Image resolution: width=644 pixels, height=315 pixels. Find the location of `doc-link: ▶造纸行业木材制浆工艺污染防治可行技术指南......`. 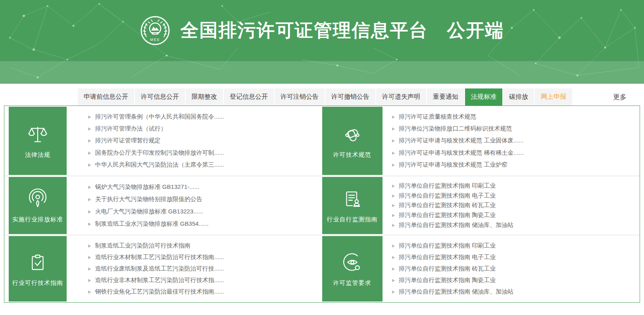

doc-link: ▶造纸行业木材制浆工艺污染防治可行技术指南...... is located at coordinates (203, 257).